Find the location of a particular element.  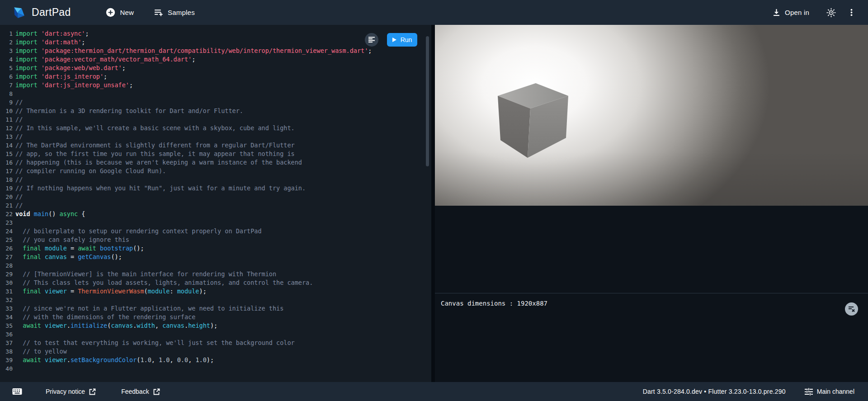

line-number: 21 is located at coordinates (6, 205).